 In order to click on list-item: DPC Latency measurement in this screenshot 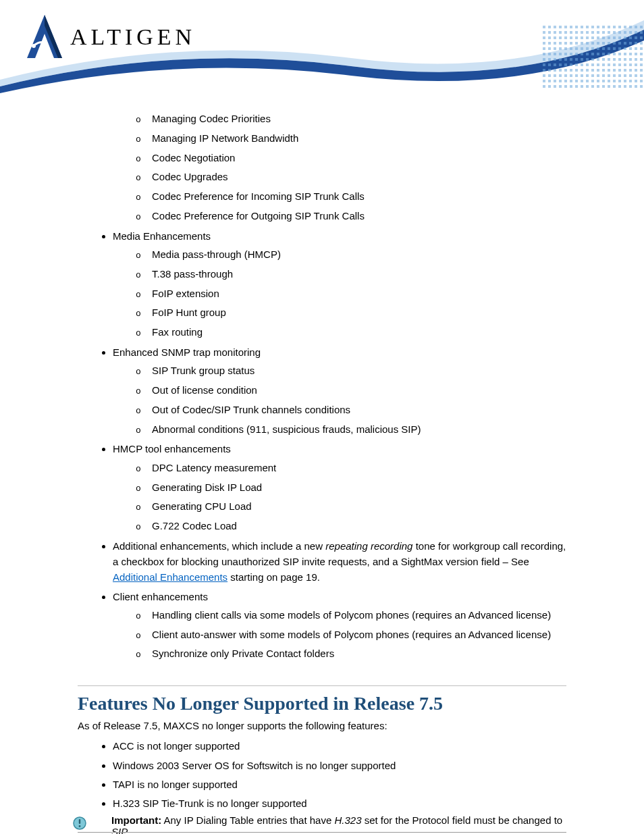, I will do `click(359, 469)`.